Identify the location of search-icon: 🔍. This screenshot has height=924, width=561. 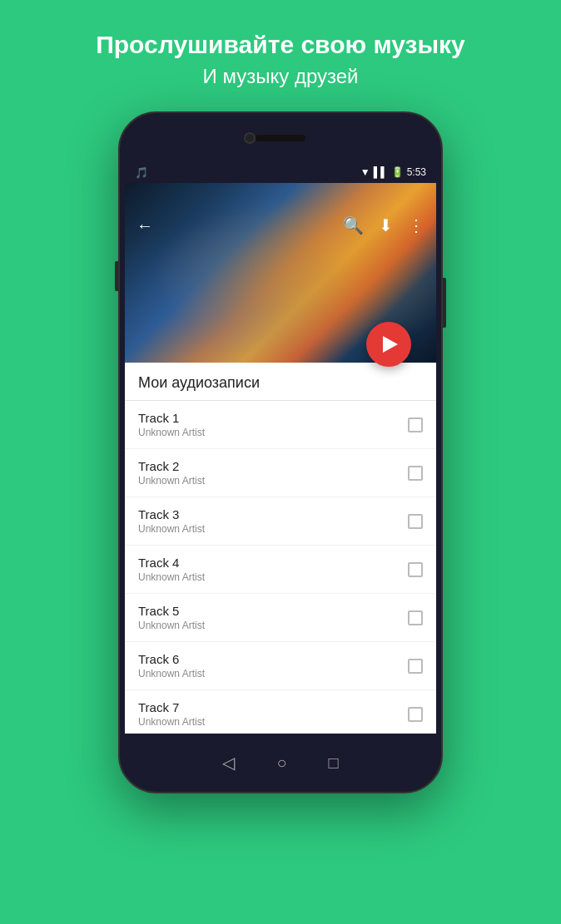
(353, 225).